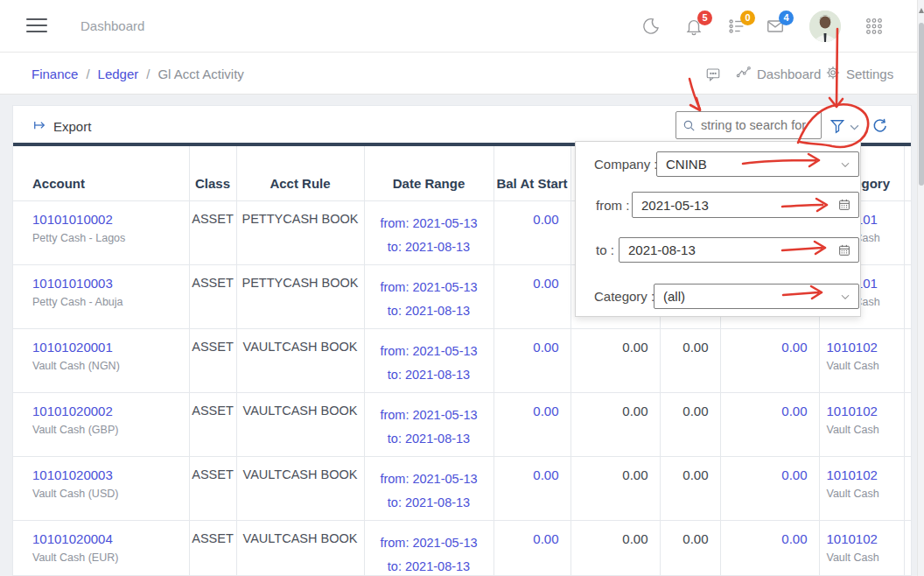  Describe the element at coordinates (102, 548) in the screenshot. I see `account-cell: 10101020004 Vault Cash (EUR)` at that location.